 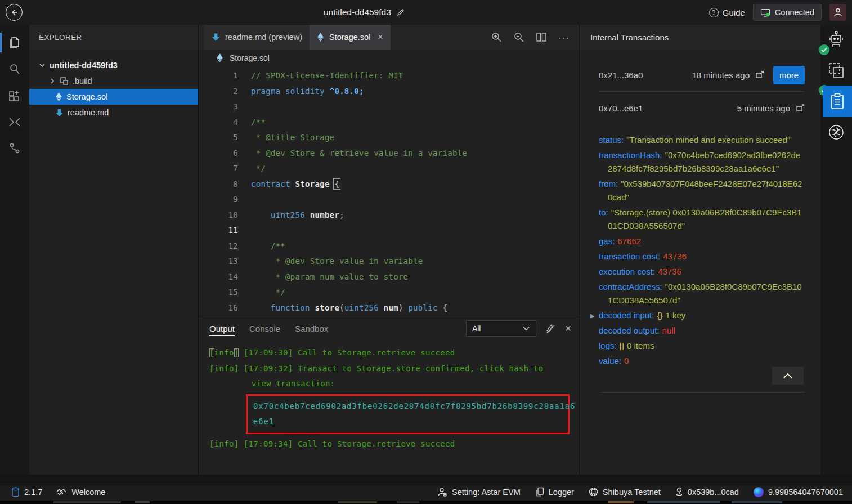 I want to click on build-folder-icon, so click(x=64, y=81).